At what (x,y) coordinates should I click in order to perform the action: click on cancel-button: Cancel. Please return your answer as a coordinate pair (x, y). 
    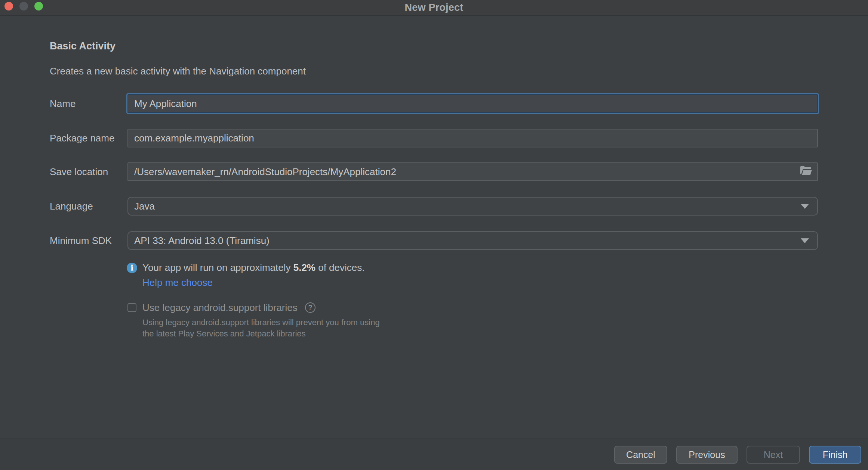
    Looking at the image, I should click on (641, 455).